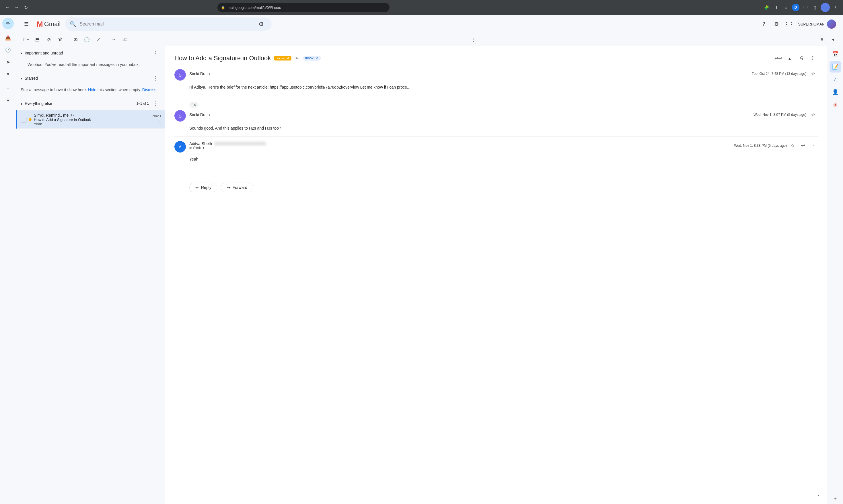 The image size is (843, 504). I want to click on snooze-button: 🕐, so click(87, 39).